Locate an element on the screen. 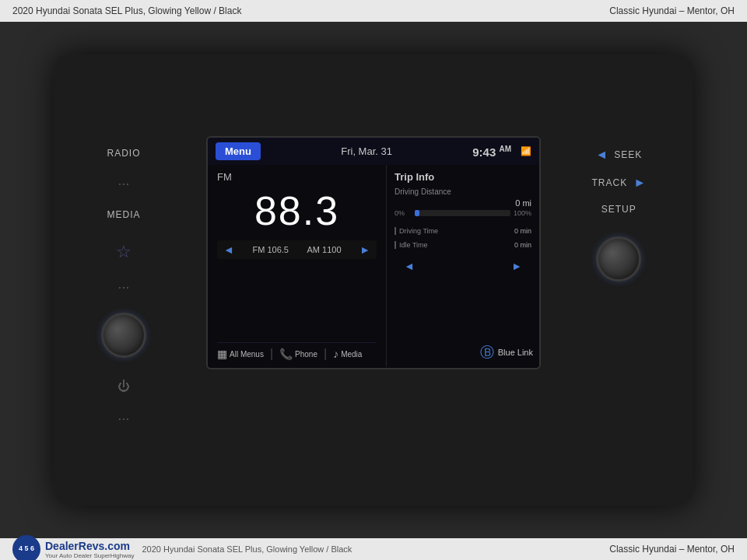  media-label: MEDIA is located at coordinates (123, 215).